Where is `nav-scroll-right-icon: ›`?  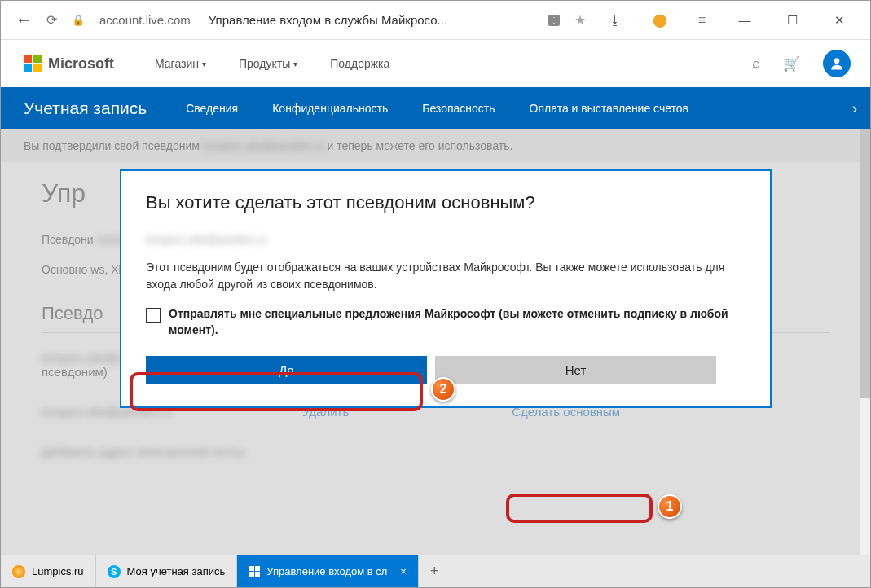 nav-scroll-right-icon: › is located at coordinates (855, 109).